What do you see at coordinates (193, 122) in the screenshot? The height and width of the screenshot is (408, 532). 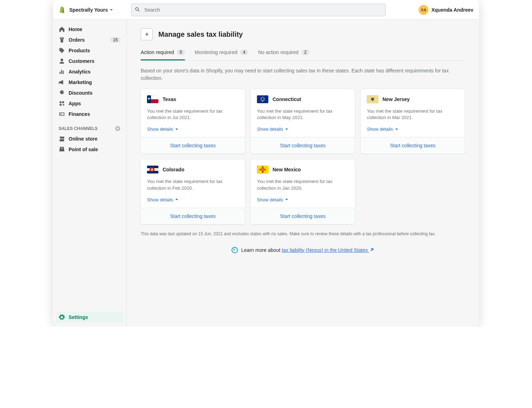 I see `state-card: Texas You met the state requirement for …` at bounding box center [193, 122].